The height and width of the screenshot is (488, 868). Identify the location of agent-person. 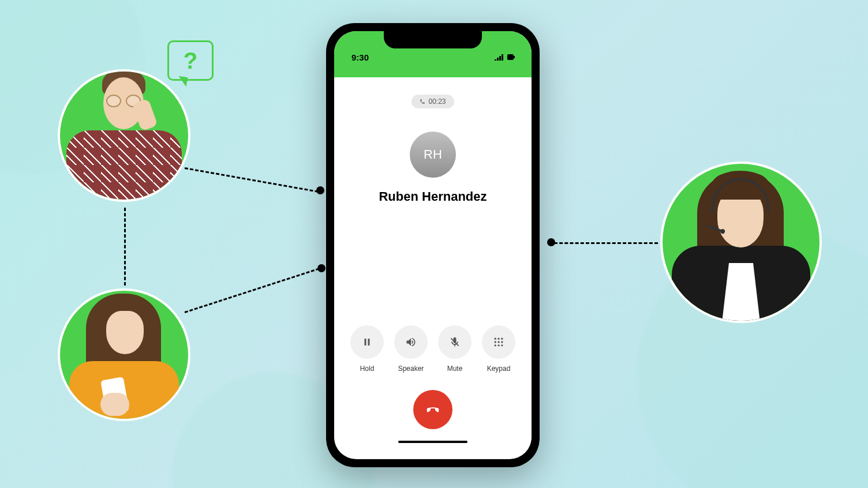
(741, 242).